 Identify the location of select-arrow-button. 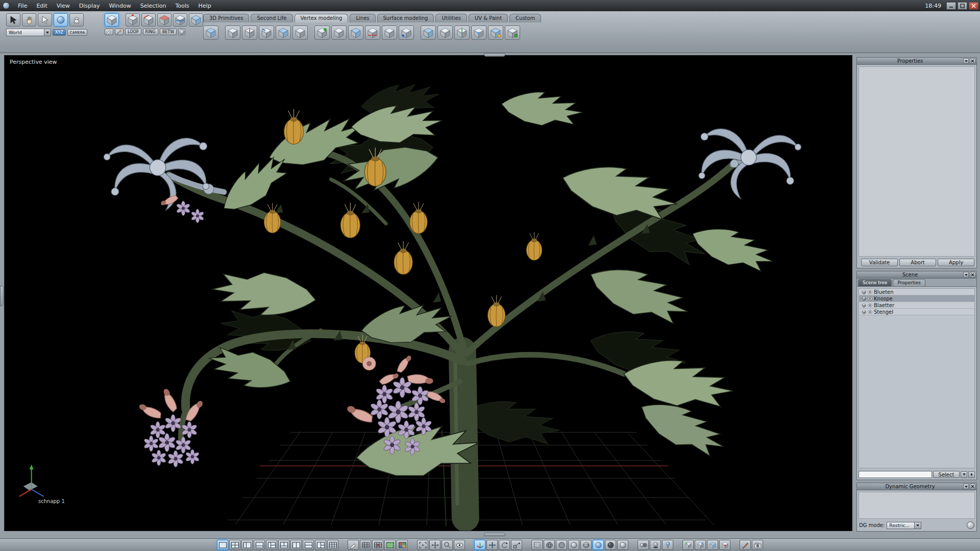
(13, 20).